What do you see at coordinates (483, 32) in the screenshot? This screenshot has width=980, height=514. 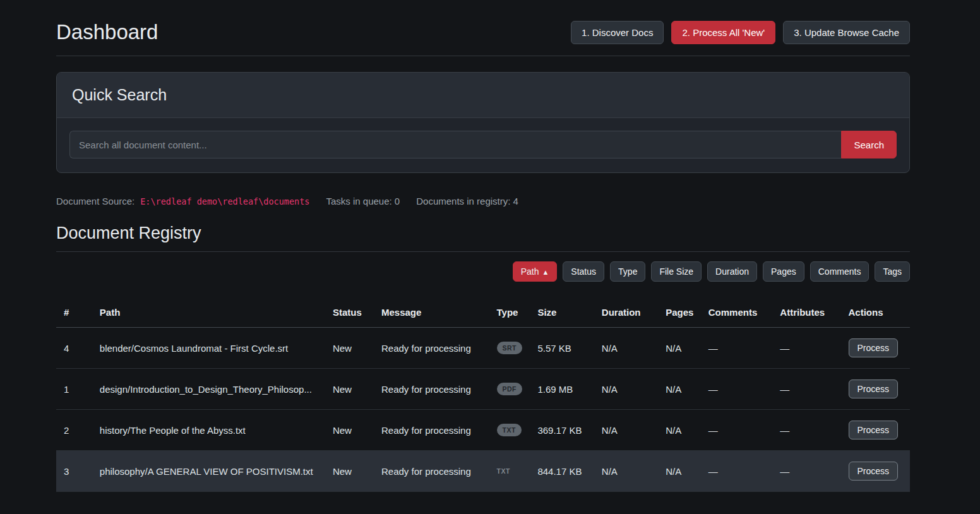 I see `page-header: Dashboard 1. Discover Docs2. Process All…` at bounding box center [483, 32].